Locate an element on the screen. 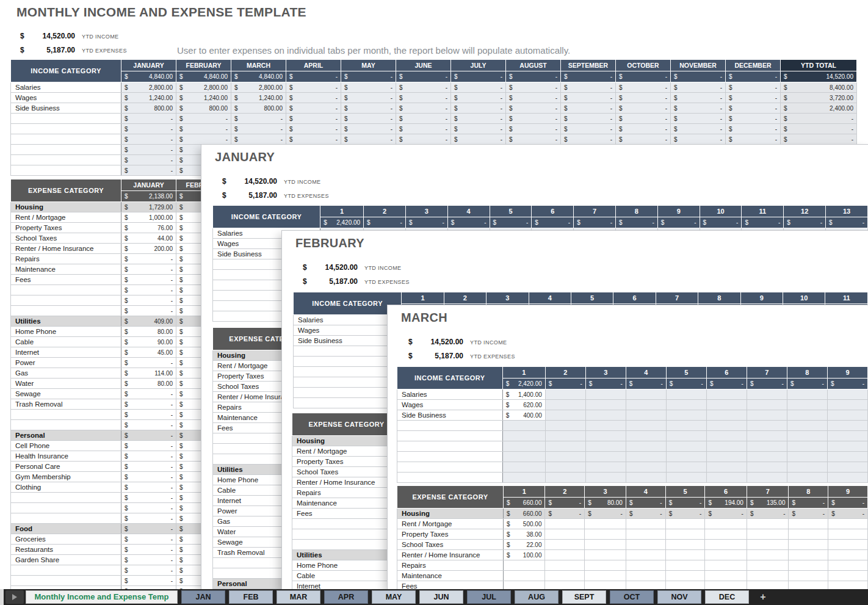 This screenshot has height=605, width=868. value-cell: $100.00 is located at coordinates (524, 556).